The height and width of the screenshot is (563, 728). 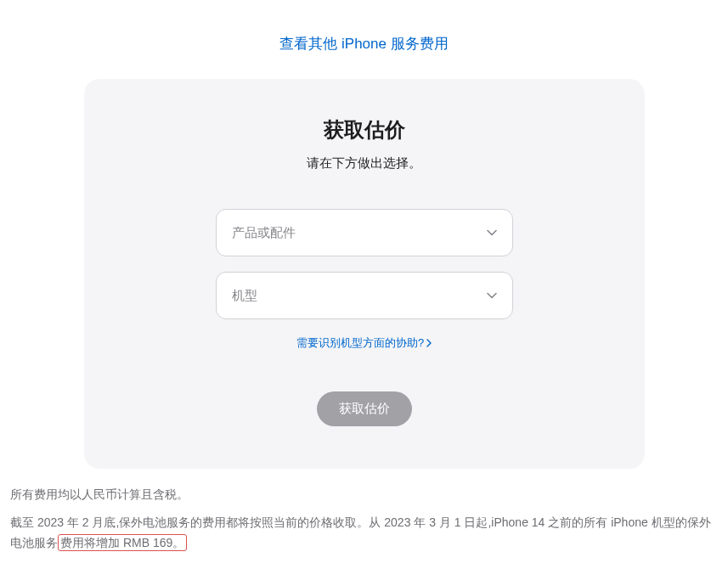 I want to click on product-select: 产品或配件, so click(x=364, y=233).